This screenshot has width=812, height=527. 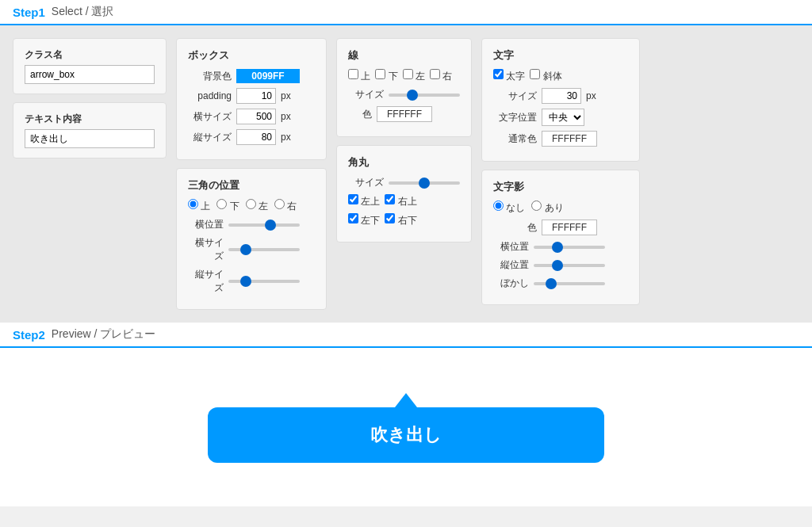 I want to click on box-height-row: 縦サイズ px, so click(x=251, y=137).